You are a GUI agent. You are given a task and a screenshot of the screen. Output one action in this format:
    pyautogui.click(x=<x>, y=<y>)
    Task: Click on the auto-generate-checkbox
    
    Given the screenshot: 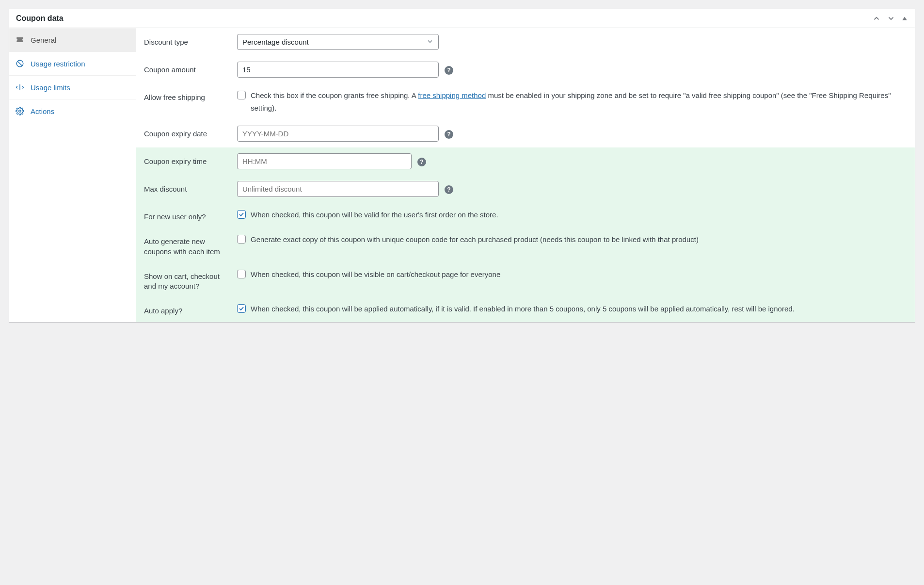 What is the action you would take?
    pyautogui.click(x=241, y=239)
    